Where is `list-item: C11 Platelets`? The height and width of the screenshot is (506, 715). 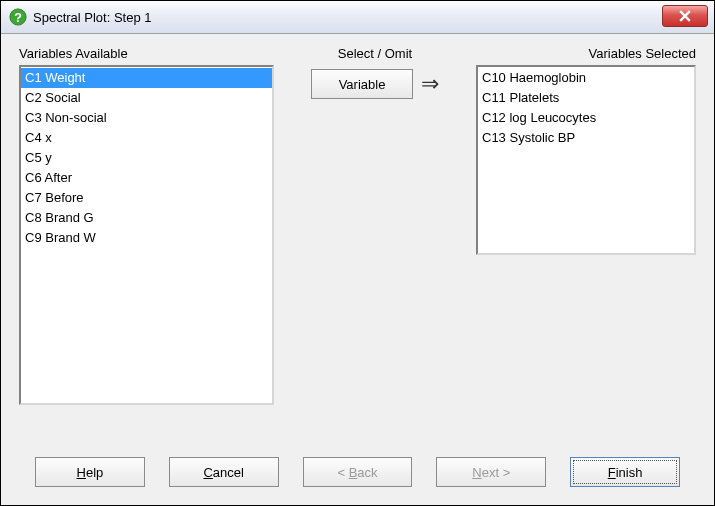 list-item: C11 Platelets is located at coordinates (586, 98).